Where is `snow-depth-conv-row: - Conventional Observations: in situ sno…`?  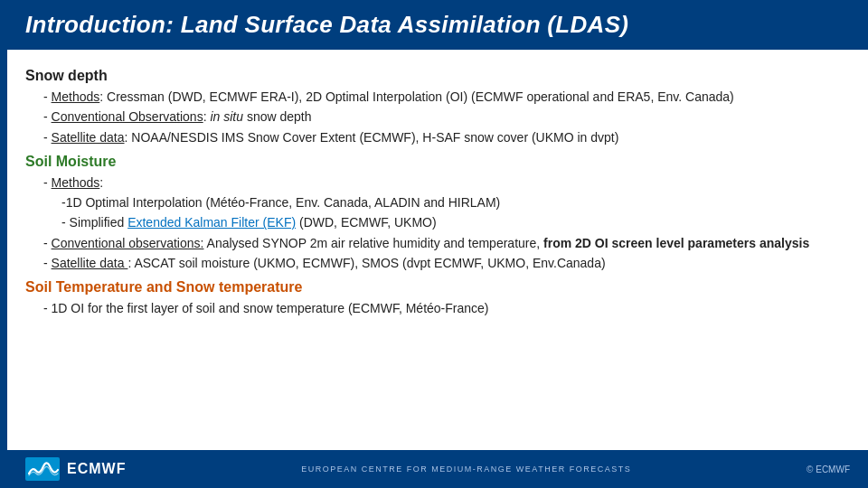
snow-depth-conv-row: - Conventional Observations: in situ sno… is located at coordinates (433, 117).